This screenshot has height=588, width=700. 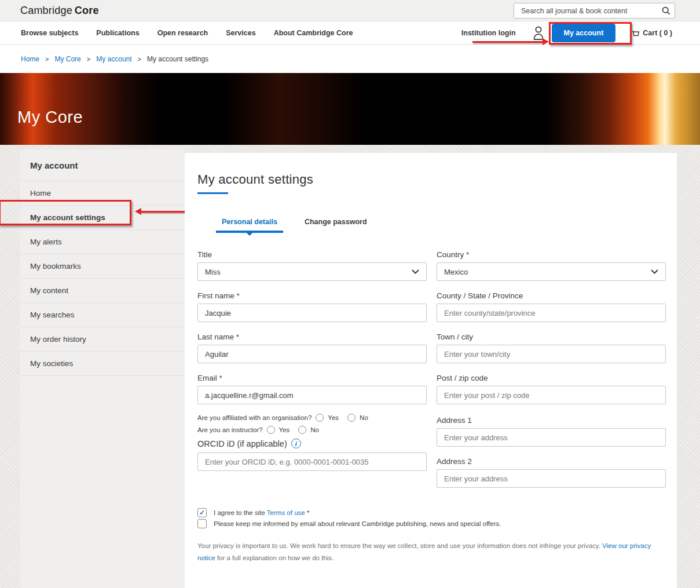 I want to click on postcode-field, so click(x=551, y=395).